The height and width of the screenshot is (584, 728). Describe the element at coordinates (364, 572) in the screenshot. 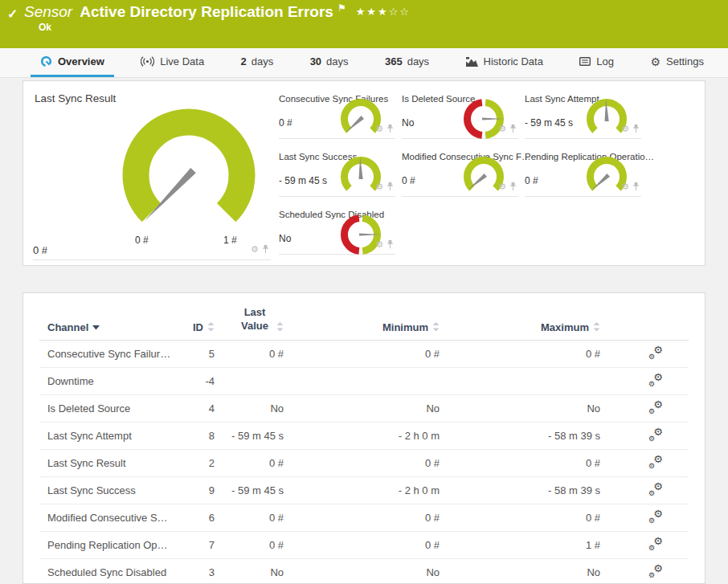

I see `table-row: Scheduled Sync Disabled3NoNoNo⚙⚙` at that location.